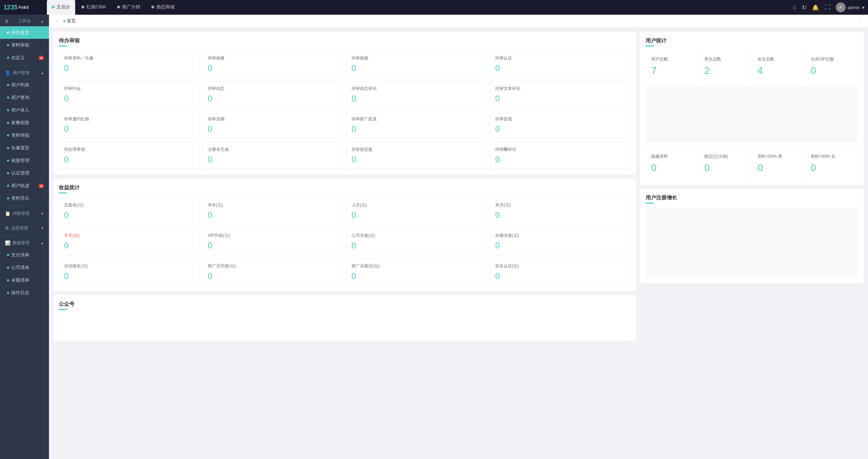  I want to click on stat-video: 待审视频 0, so click(416, 64).